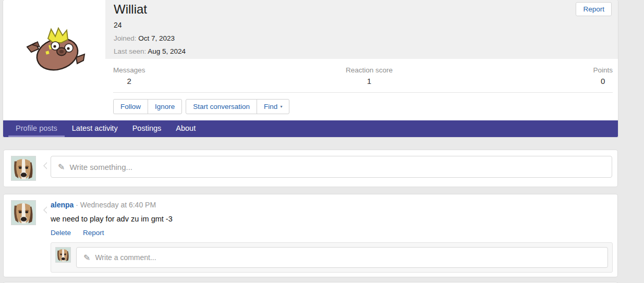  I want to click on post-header: alenpa · Wednesday at 6:40 PM, so click(332, 205).